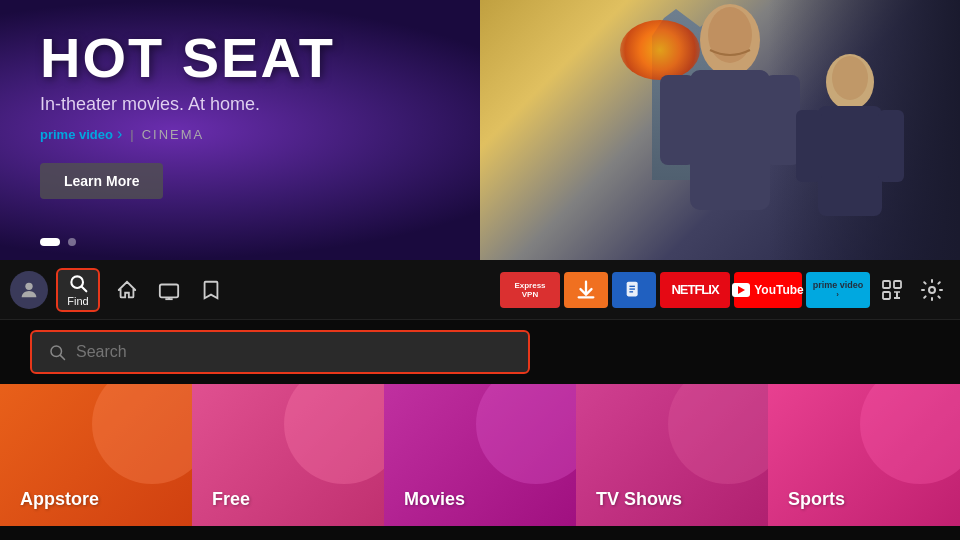 This screenshot has height=540, width=960. Describe the element at coordinates (78, 283) in the screenshot. I see `search-icon` at that location.